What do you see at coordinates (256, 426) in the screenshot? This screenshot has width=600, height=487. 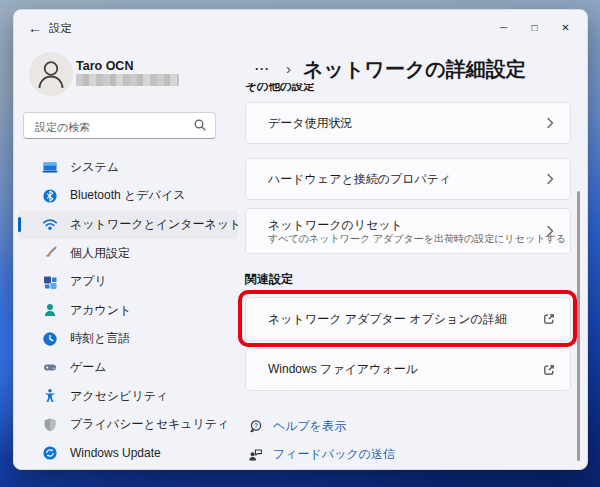 I see `help-icon: ?` at bounding box center [256, 426].